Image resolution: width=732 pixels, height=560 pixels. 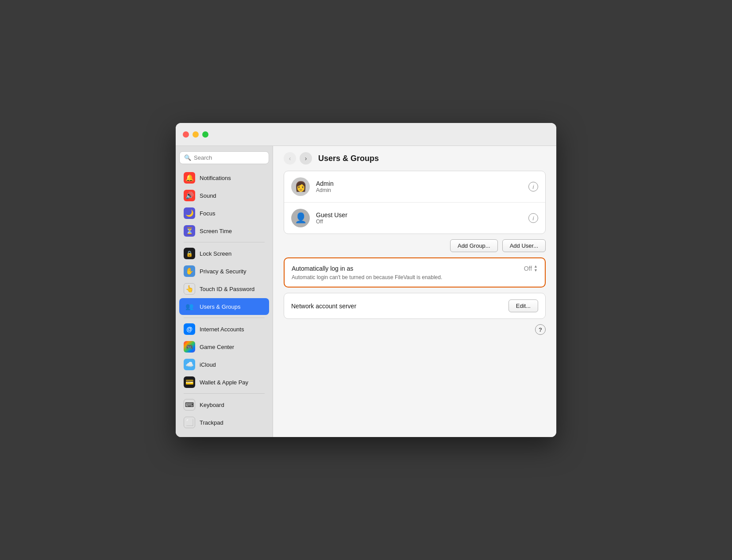 What do you see at coordinates (189, 231) in the screenshot?
I see `screentime-icon: ⏳` at bounding box center [189, 231].